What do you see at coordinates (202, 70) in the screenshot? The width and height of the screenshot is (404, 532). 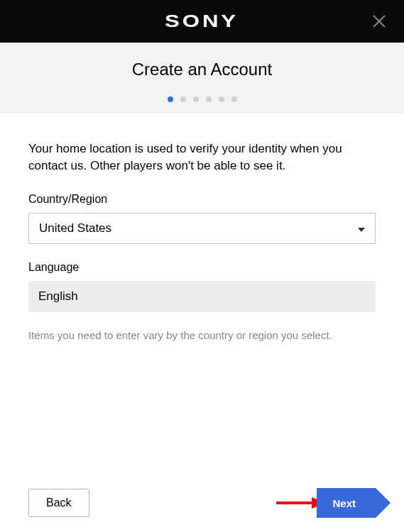 I see `page-title: Create an Account` at bounding box center [202, 70].